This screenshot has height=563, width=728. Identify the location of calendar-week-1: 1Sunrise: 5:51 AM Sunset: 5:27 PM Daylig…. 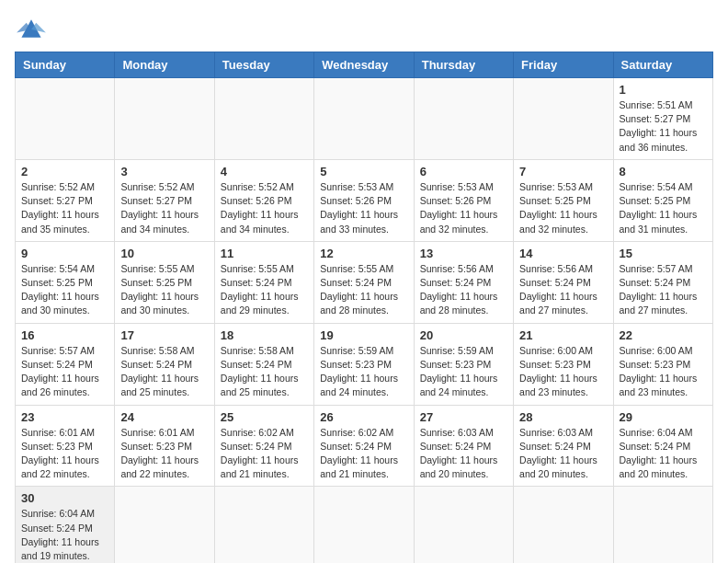
(364, 120).